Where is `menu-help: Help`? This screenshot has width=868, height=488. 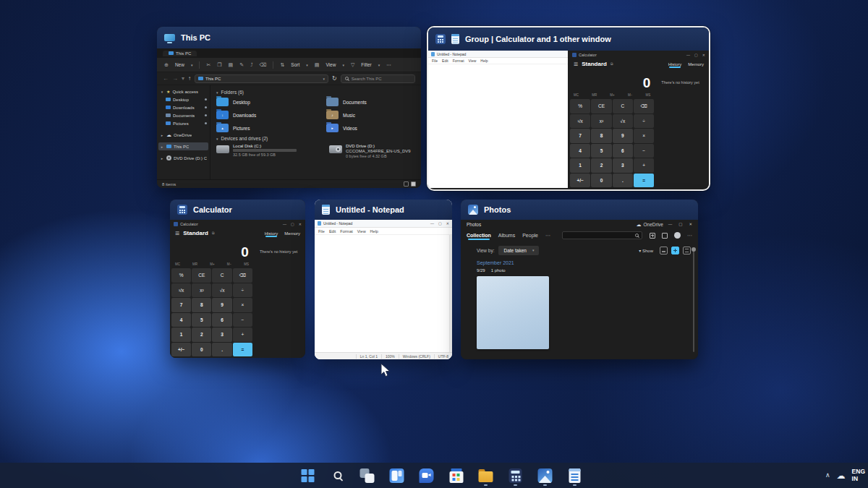
menu-help: Help is located at coordinates (375, 231).